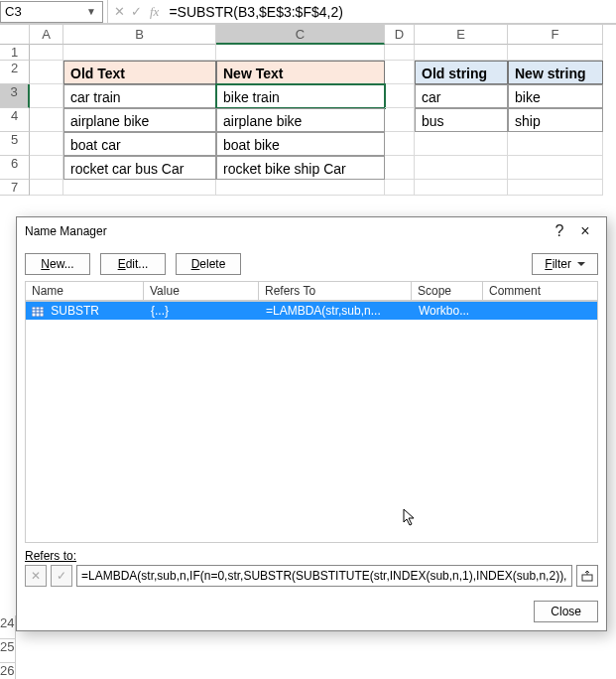  I want to click on cell-B5: boat car, so click(140, 144).